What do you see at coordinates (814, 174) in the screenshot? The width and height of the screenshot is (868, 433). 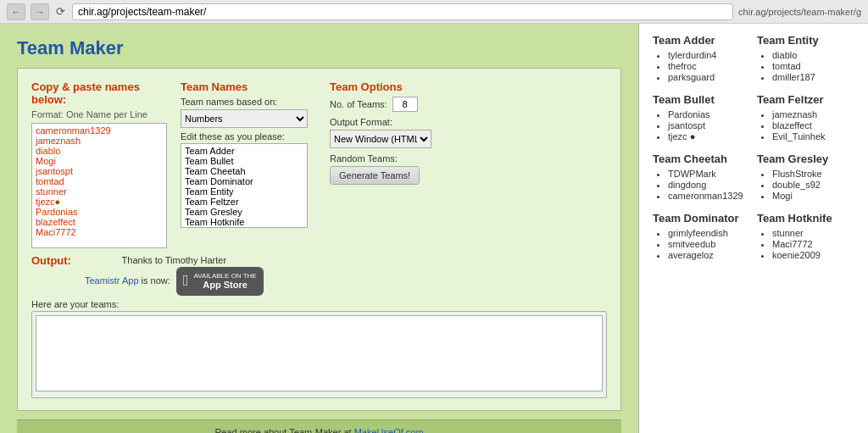 I see `list-item: FlushStroke` at bounding box center [814, 174].